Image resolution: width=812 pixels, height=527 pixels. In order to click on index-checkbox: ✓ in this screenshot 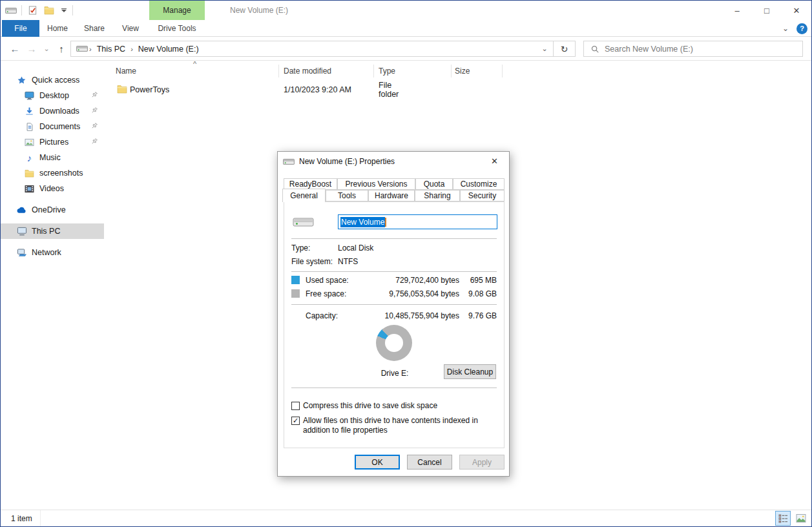, I will do `click(296, 421)`.